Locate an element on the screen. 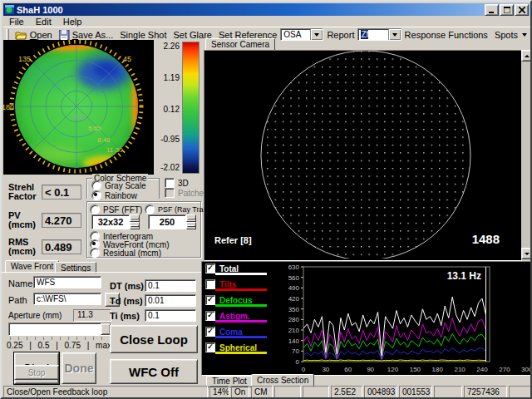 The image size is (532, 399). x-tick-label: 120 is located at coordinates (393, 369).